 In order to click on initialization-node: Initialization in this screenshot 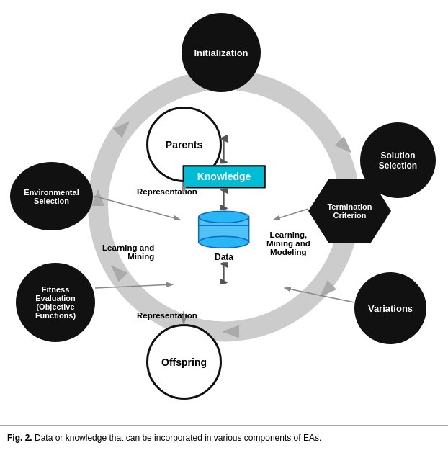, I will do `click(221, 53)`.